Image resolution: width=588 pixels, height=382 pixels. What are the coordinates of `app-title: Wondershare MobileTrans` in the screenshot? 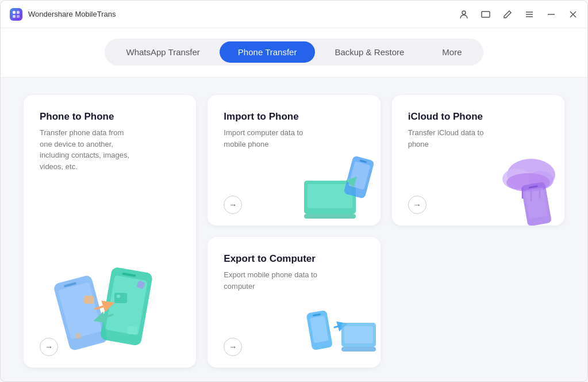 It's located at (72, 14).